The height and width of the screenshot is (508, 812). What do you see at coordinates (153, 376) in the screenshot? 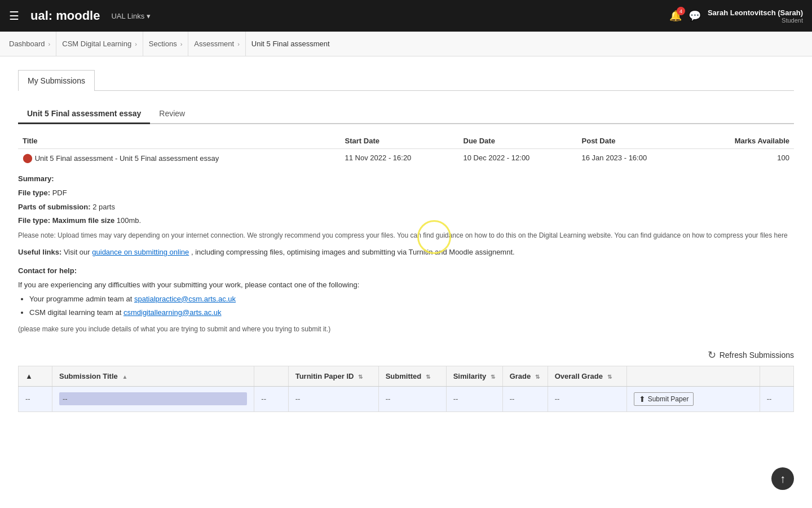
I see `col-header-submission-title: Submission Title ▲` at bounding box center [153, 376].